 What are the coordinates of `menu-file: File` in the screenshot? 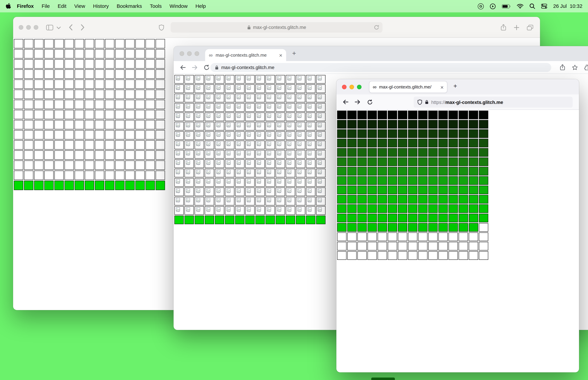 It's located at (46, 6).